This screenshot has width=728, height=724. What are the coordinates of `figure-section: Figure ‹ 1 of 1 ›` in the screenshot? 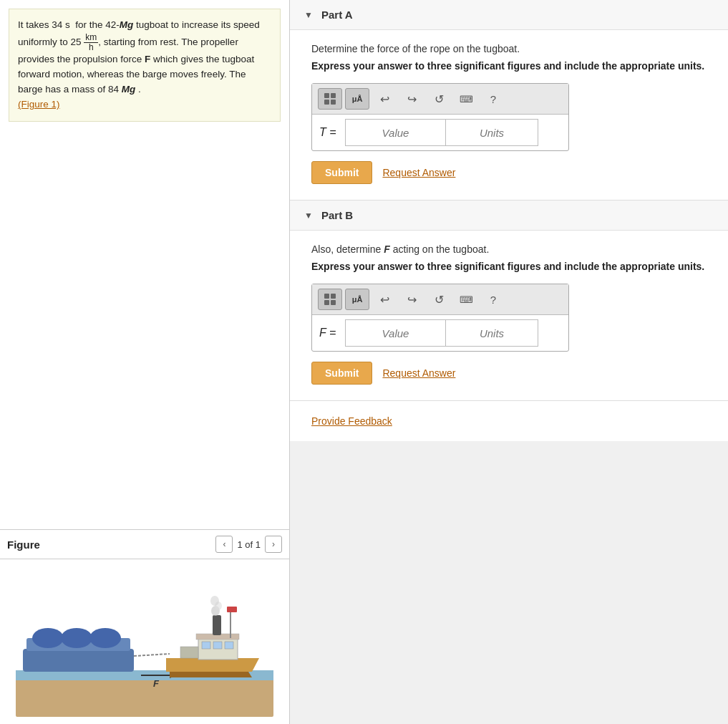 It's located at (145, 627).